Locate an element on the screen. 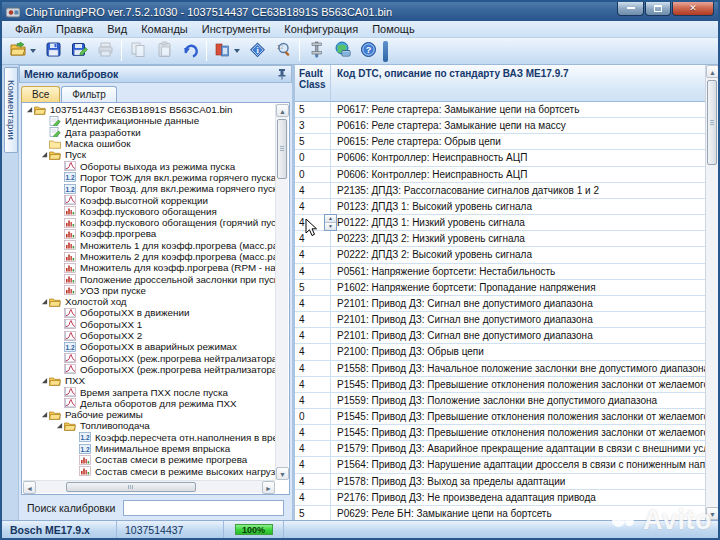 This screenshot has height=540, width=720. dtc-description-cell: P0616: Реле стартера: Замыкание цепи на … is located at coordinates (518, 126).